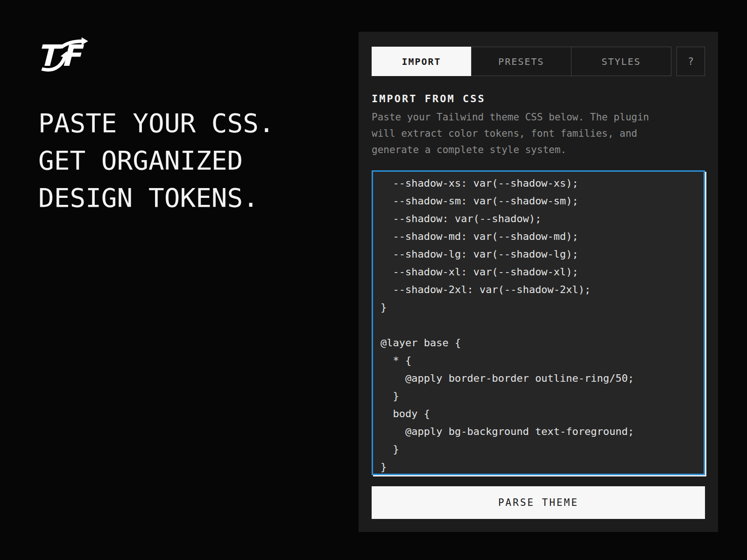 The image size is (747, 560). What do you see at coordinates (156, 161) in the screenshot?
I see `headline-line-2: GET ORGANIZED` at bounding box center [156, 161].